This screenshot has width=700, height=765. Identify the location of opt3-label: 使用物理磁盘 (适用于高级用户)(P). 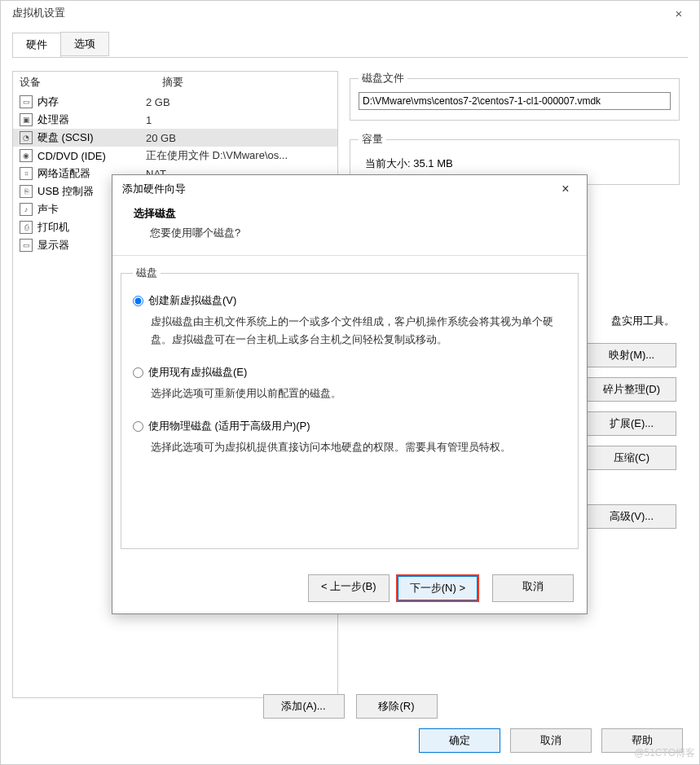
(230, 426).